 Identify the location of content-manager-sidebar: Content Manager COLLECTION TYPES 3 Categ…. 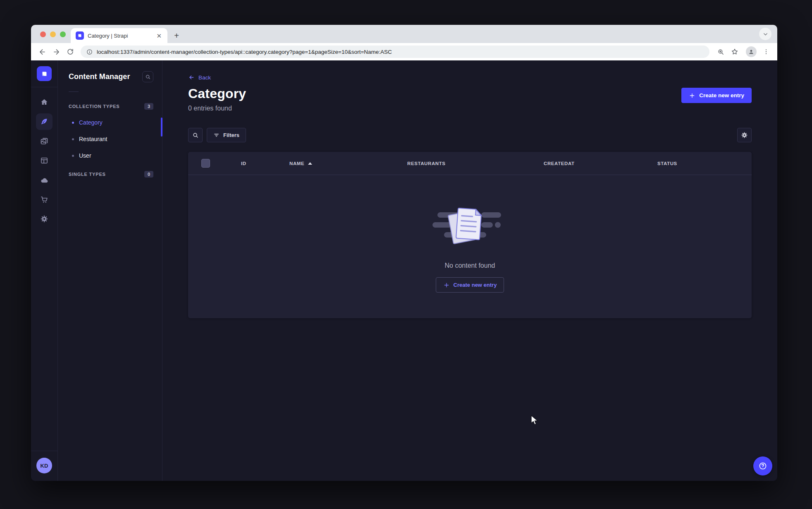
(110, 271).